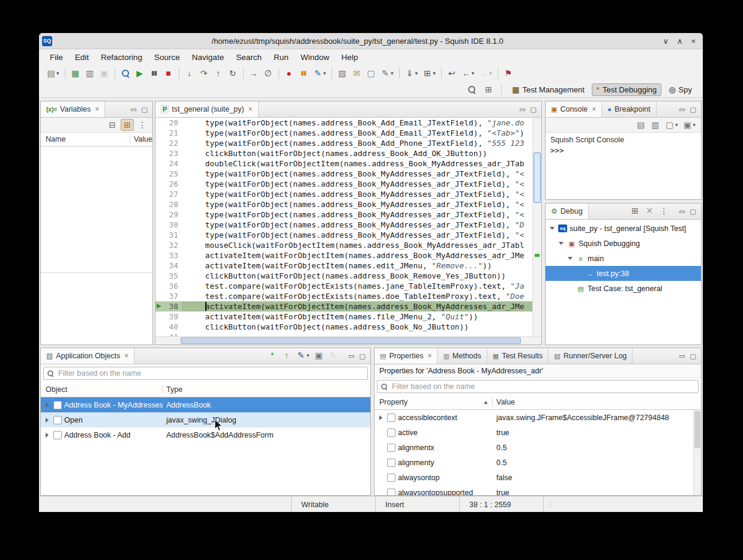  I want to click on copy-button: ▥, so click(90, 73).